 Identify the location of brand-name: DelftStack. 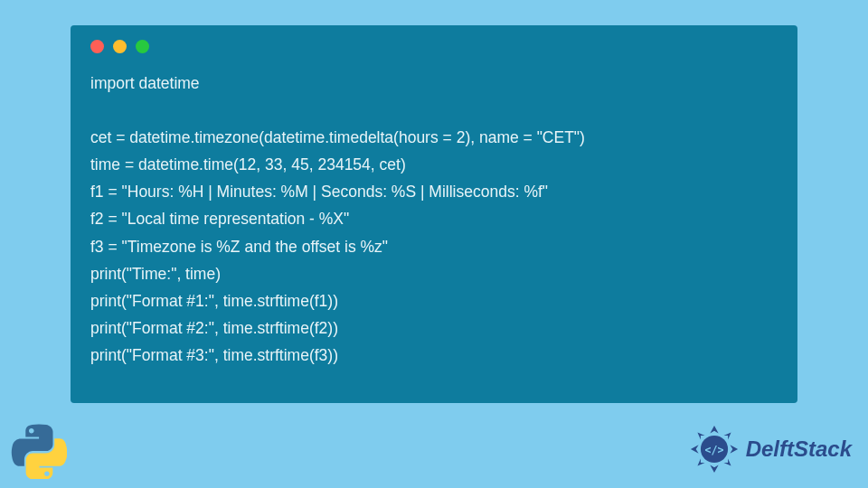
(799, 449).